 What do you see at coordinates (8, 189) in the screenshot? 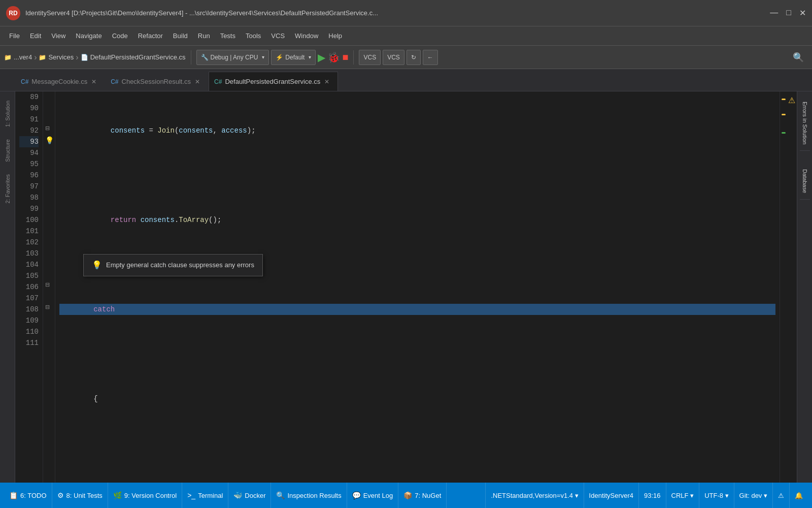
I see `sidebar-item-favorites: 2: Favorites` at bounding box center [8, 189].